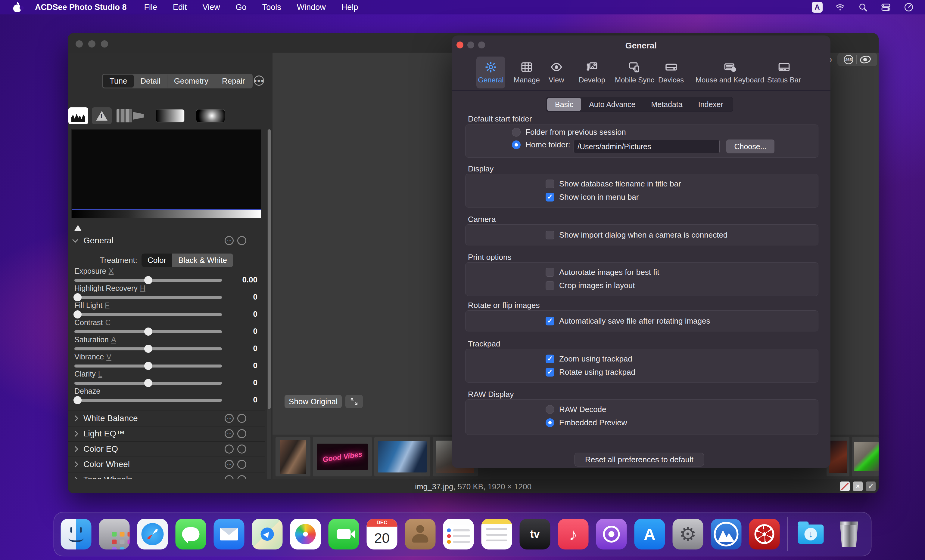 This screenshot has width=925, height=560. I want to click on section-color-eq: Color EQ ⋯, so click(166, 449).